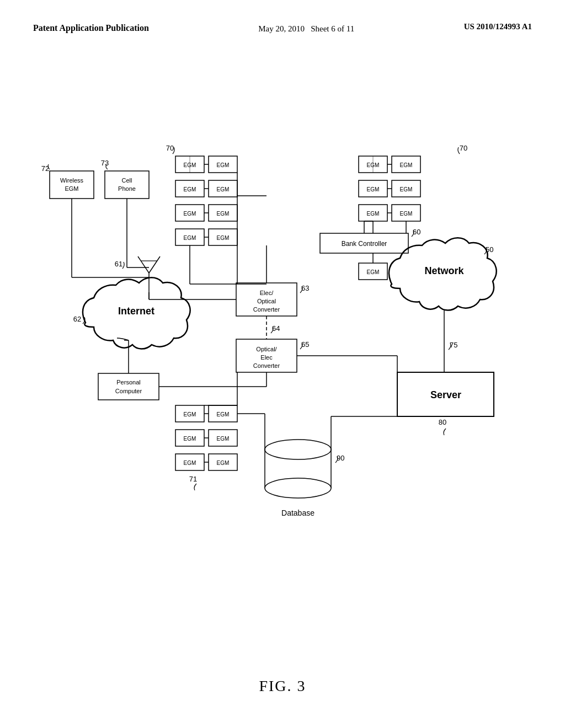 This screenshot has height=728, width=565. I want to click on pub-date: May 20, 2010 Sheet 6 of 11, so click(306, 29).